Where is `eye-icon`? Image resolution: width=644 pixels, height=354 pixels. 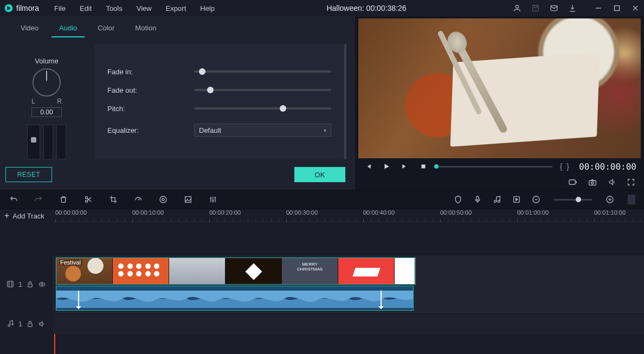
eye-icon is located at coordinates (42, 284).